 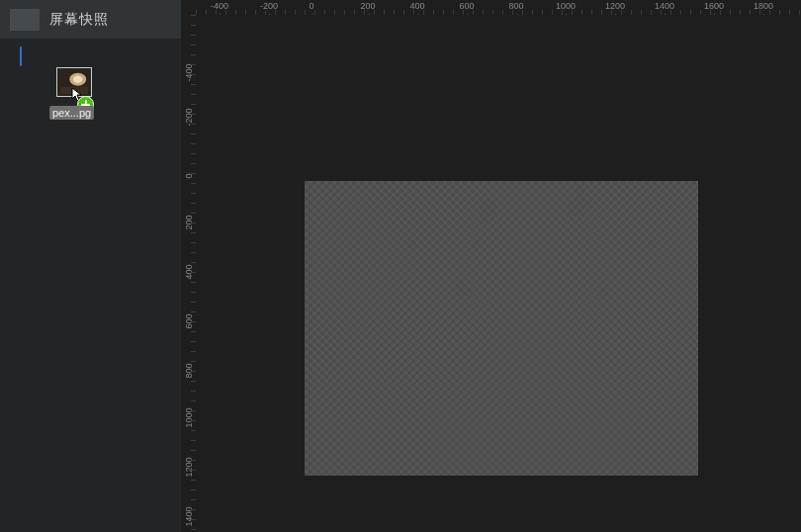 What do you see at coordinates (566, 6) in the screenshot?
I see `ruler-tick: 1000` at bounding box center [566, 6].